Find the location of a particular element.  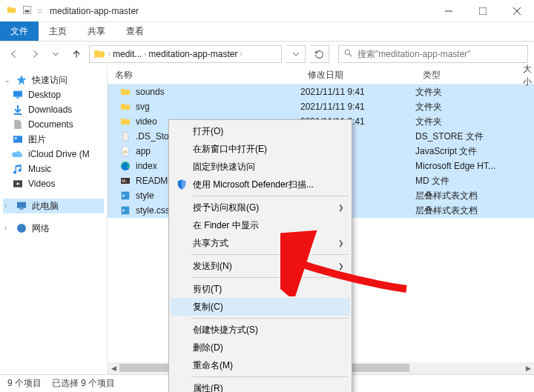

nav-up-button is located at coordinates (76, 54).